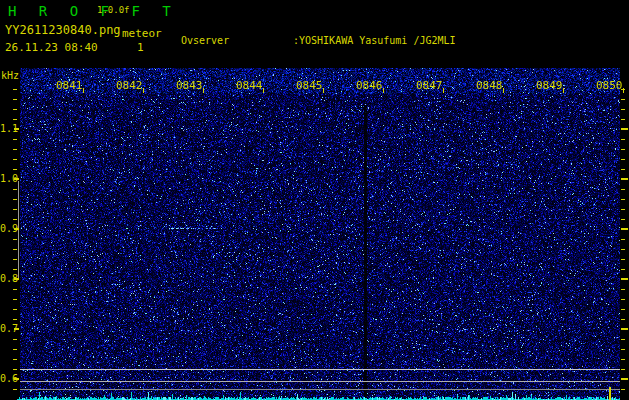 The height and width of the screenshot is (400, 629). I want to click on app-title: H R O F F T, so click(93, 11).